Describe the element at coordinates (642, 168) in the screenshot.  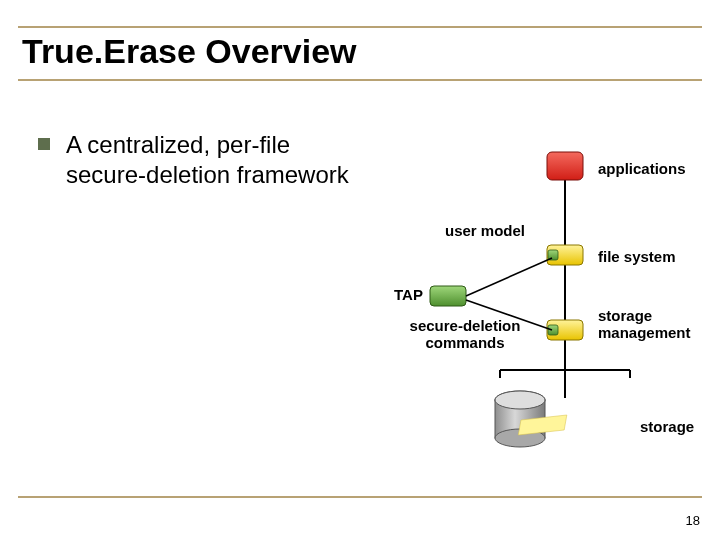
I see `label-applications: applications` at that location.